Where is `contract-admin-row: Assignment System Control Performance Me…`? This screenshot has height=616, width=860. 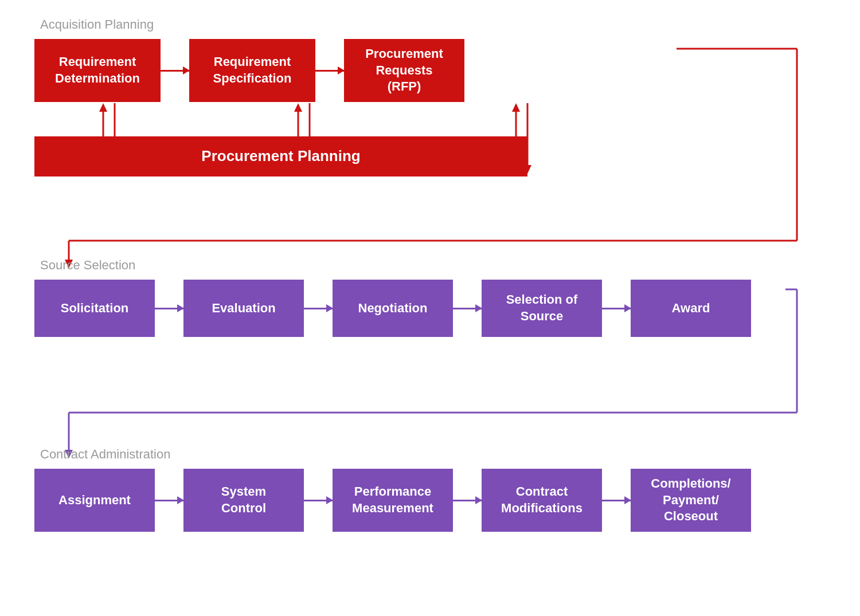
contract-admin-row: Assignment System Control Performance Me… is located at coordinates (430, 500).